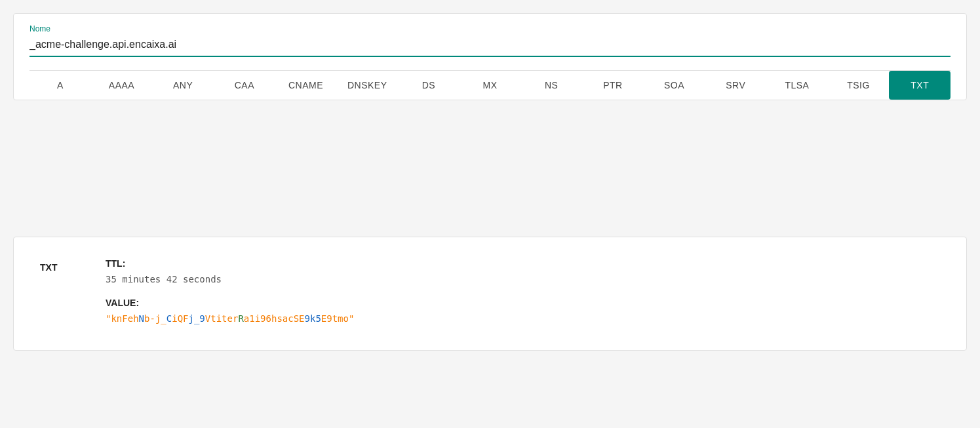  I want to click on dns-tabs-row: AAAAAANYCAACNAMEDNSKEYDSMXNSPTRSOASRVTLS…, so click(490, 85).